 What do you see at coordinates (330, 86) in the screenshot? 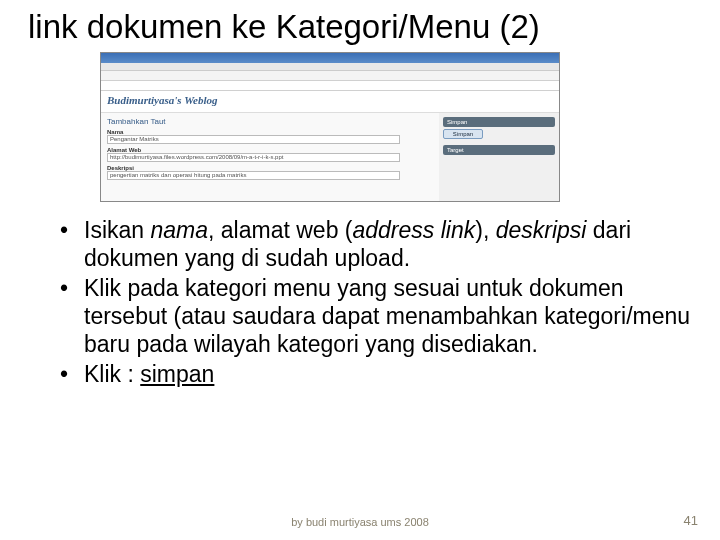
I see `browser-addressbar` at bounding box center [330, 86].